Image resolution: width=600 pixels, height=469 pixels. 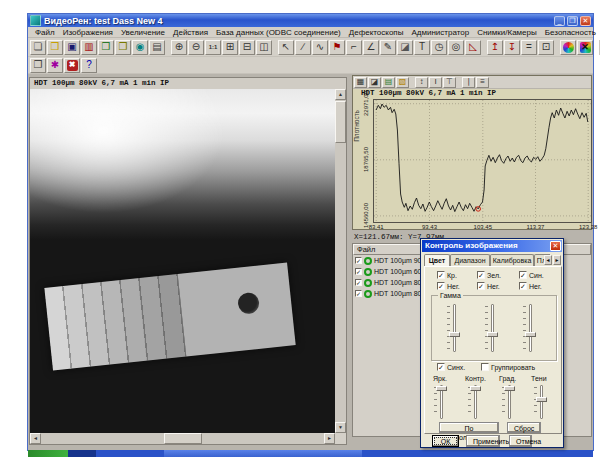 I want to click on vertical-scrollbar: ▲ ▼, so click(x=340, y=261).